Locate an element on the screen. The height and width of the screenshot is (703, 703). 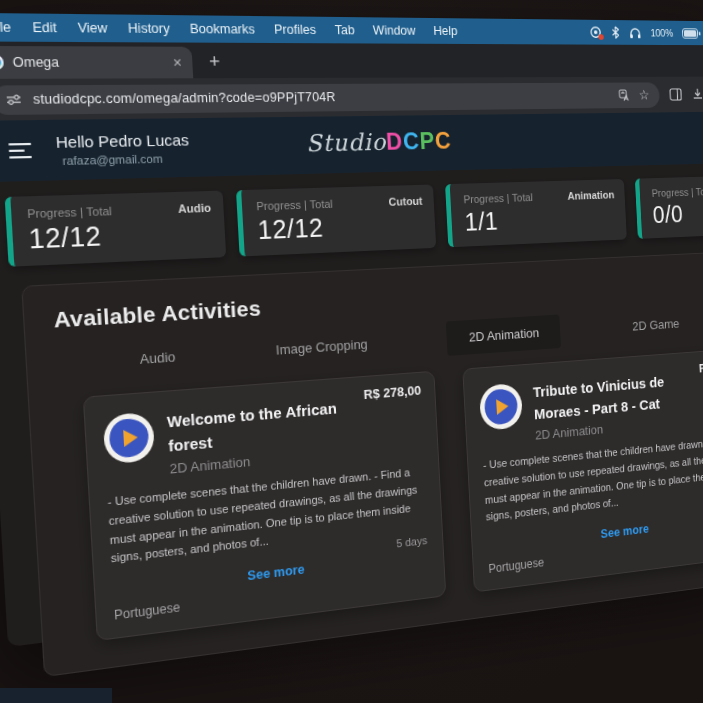
menu-bookmarks: Bookmarks is located at coordinates (223, 30).